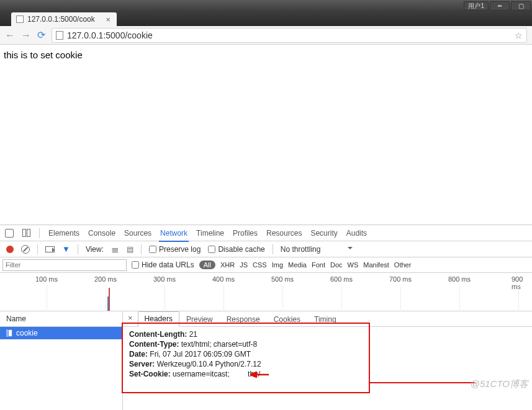 This screenshot has width=532, height=410. What do you see at coordinates (154, 344) in the screenshot?
I see `hdr-k: Content-Type:` at bounding box center [154, 344].